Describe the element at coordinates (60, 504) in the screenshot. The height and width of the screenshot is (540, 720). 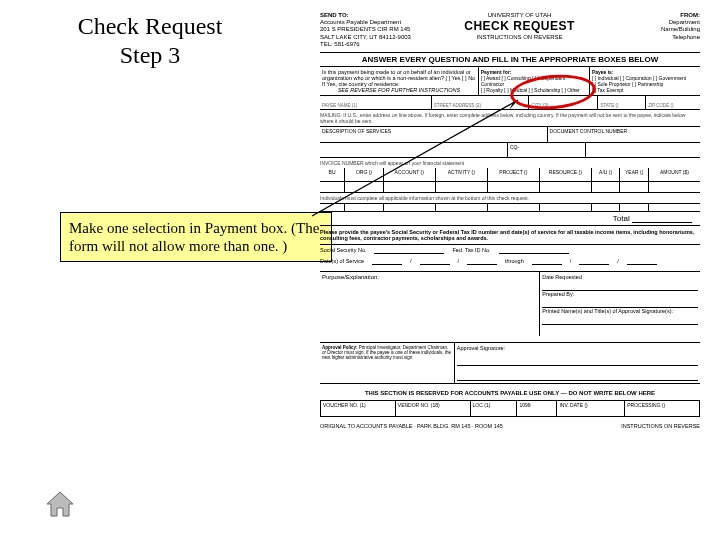
I see `home-button` at that location.